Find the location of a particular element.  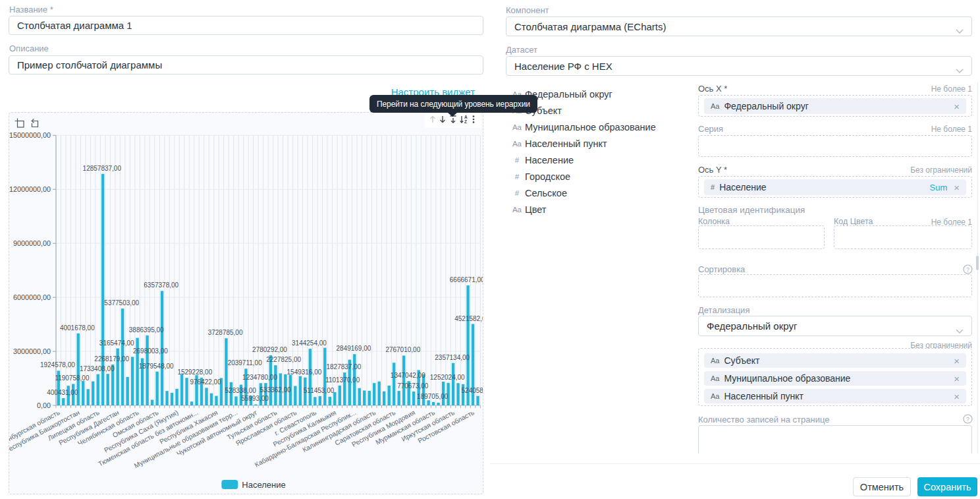

zoom-select-icon is located at coordinates (20, 124).